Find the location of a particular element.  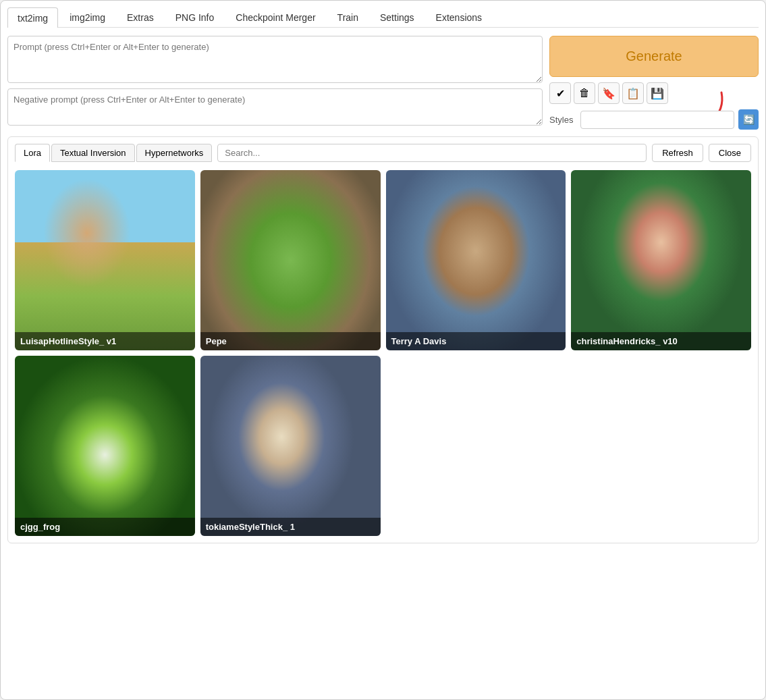

check-icon-button: ✔ is located at coordinates (560, 93).